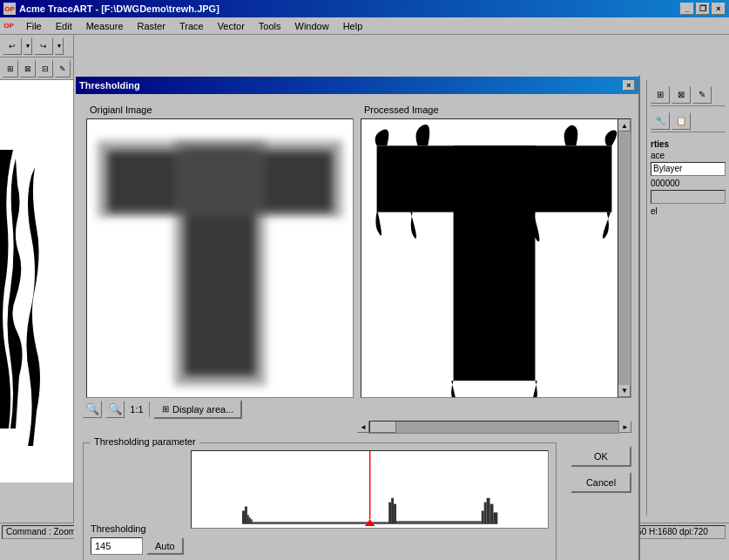 Image resolution: width=729 pixels, height=560 pixels. I want to click on trace-svg, so click(35, 280).